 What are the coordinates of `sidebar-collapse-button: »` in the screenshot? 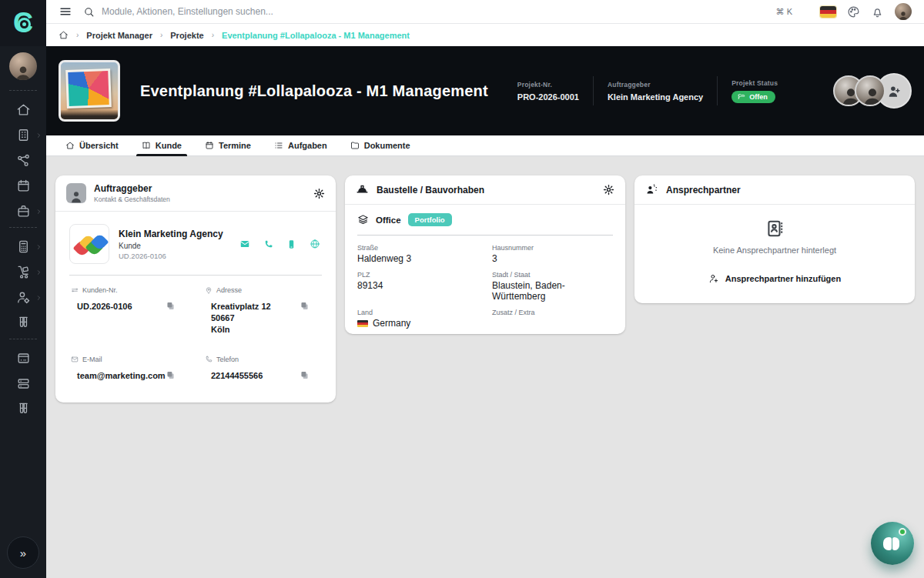 It's located at (23, 553).